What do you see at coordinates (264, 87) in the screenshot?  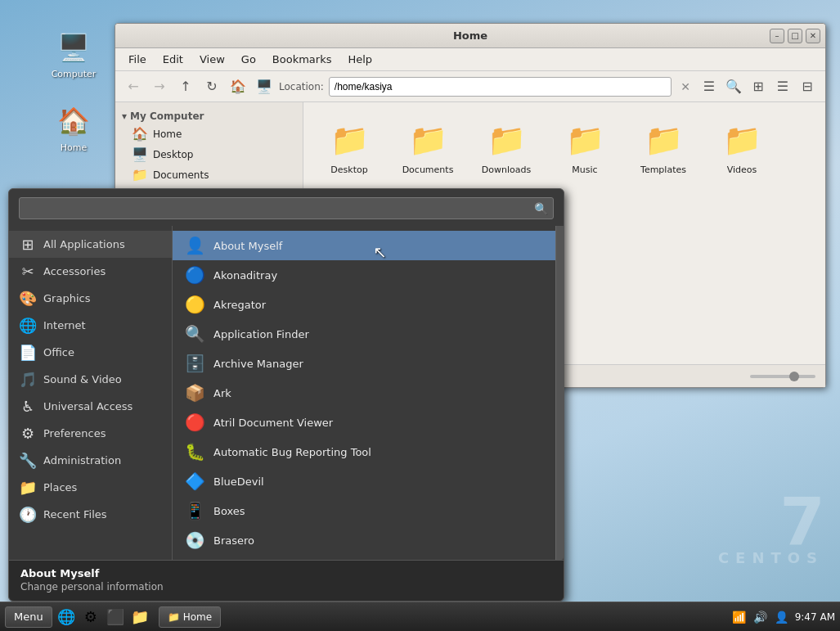 I see `computer-button: 🖥️` at bounding box center [264, 87].